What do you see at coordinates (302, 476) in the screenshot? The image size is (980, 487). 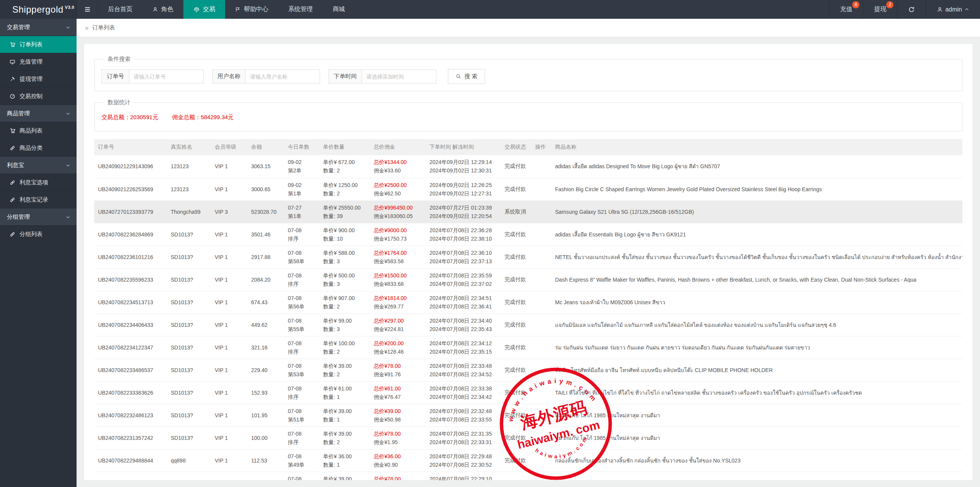 I see `cell-today-orders: 07-08第48单` at bounding box center [302, 476].